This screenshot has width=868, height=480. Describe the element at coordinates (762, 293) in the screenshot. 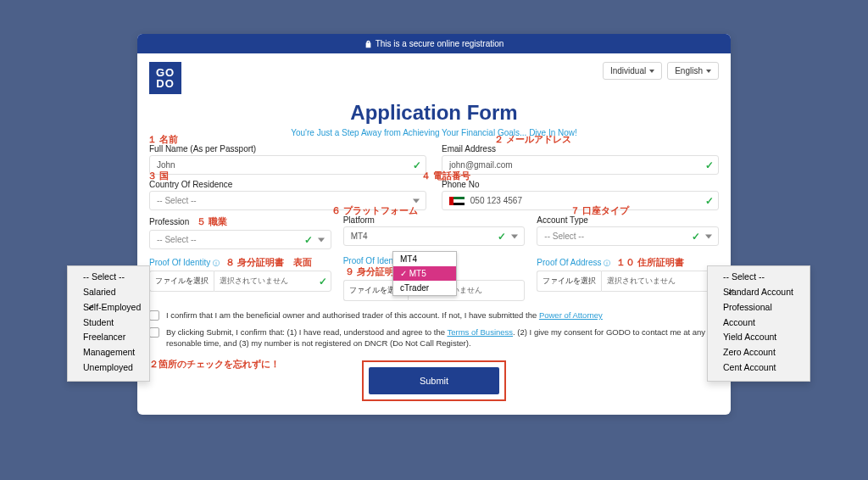

I see `menu-item: Standard Account` at that location.